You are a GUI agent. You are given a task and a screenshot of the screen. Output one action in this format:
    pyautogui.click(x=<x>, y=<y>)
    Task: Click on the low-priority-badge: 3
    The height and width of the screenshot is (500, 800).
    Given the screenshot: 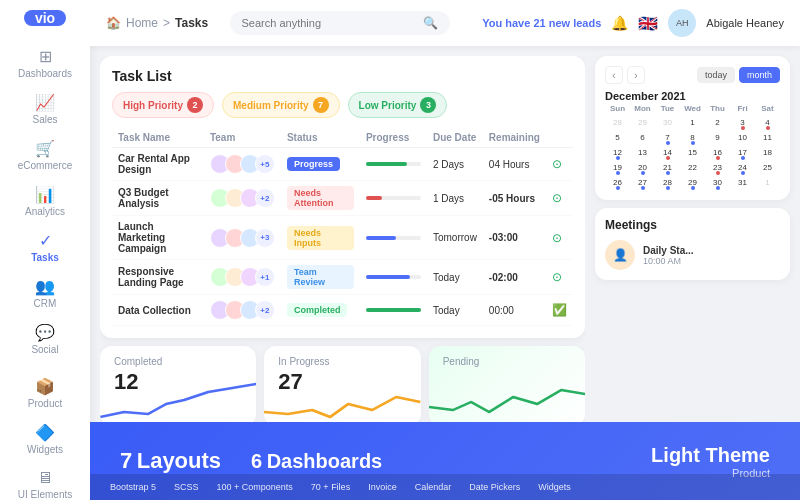 What is the action you would take?
    pyautogui.click(x=428, y=105)
    